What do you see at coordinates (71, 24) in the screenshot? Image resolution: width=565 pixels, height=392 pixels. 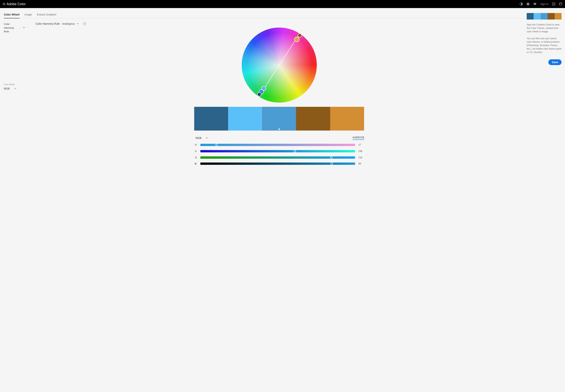 I see `harmony-select: Analogous` at bounding box center [71, 24].